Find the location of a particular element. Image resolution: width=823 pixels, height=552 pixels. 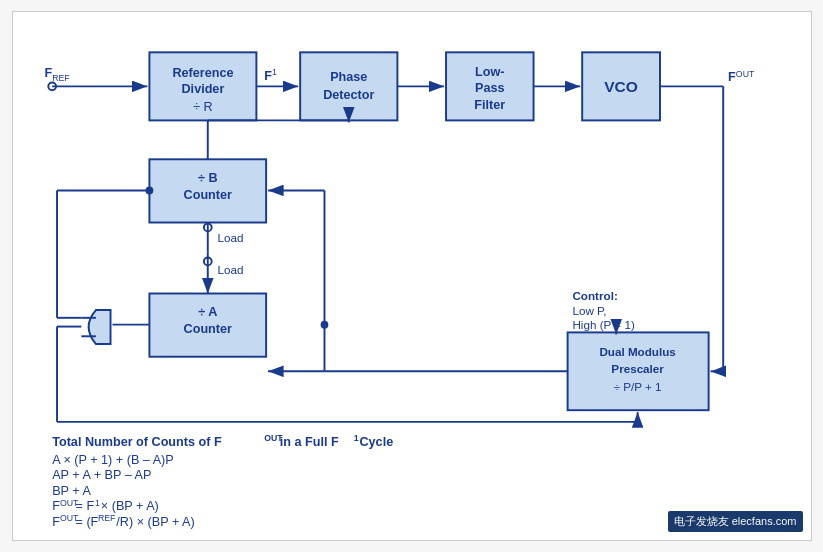

phase-detector-label1: Phase is located at coordinates (348, 78).